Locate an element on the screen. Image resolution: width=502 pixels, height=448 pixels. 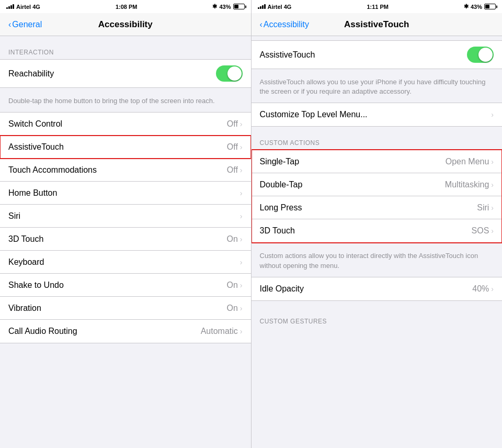
assistive-touch-toggle-group: AssistiveTouch is located at coordinates (377, 54).